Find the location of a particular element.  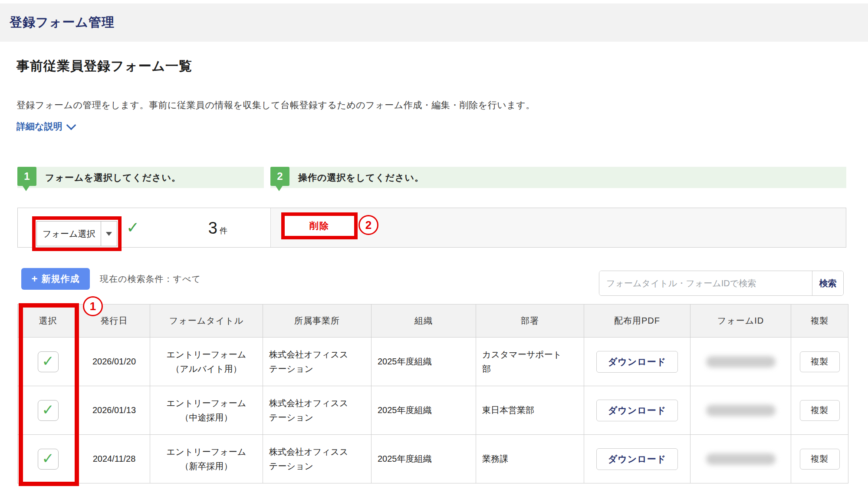

search-input is located at coordinates (706, 283).